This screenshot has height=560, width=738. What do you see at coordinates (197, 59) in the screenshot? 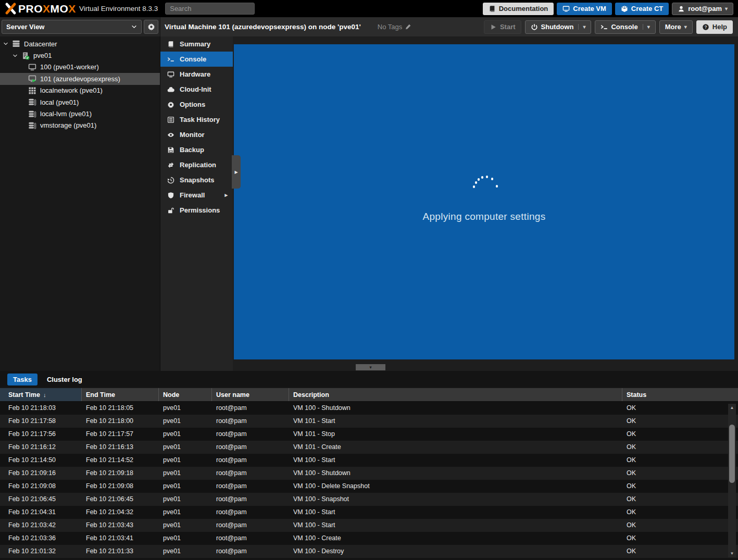
I see `menu-item: Console ▸` at bounding box center [197, 59].